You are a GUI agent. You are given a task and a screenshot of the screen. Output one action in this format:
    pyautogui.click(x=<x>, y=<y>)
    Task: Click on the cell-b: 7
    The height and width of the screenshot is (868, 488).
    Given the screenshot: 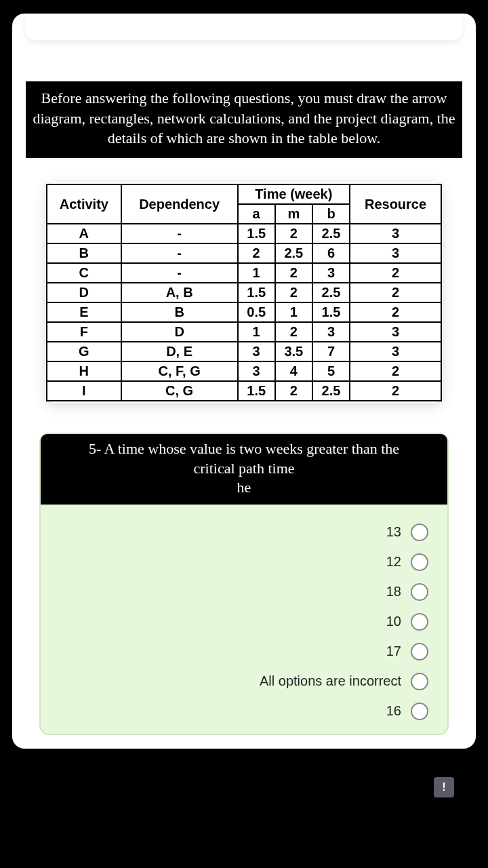 What is the action you would take?
    pyautogui.click(x=331, y=351)
    